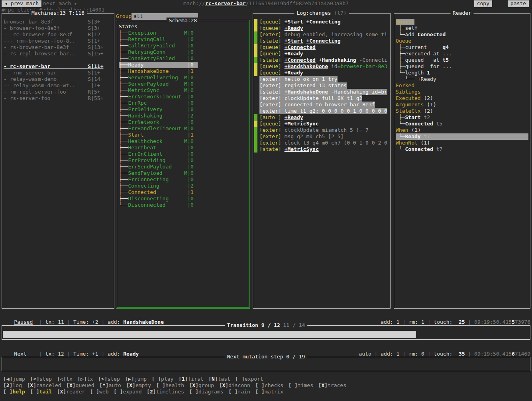  What do you see at coordinates (462, 111) in the screenshot?
I see `reader-section: StateCtx (2)` at bounding box center [462, 111].